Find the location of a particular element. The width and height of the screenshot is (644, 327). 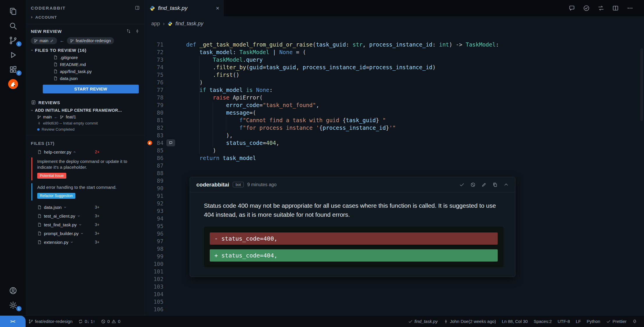

collapse-chevron-icon is located at coordinates (506, 185).